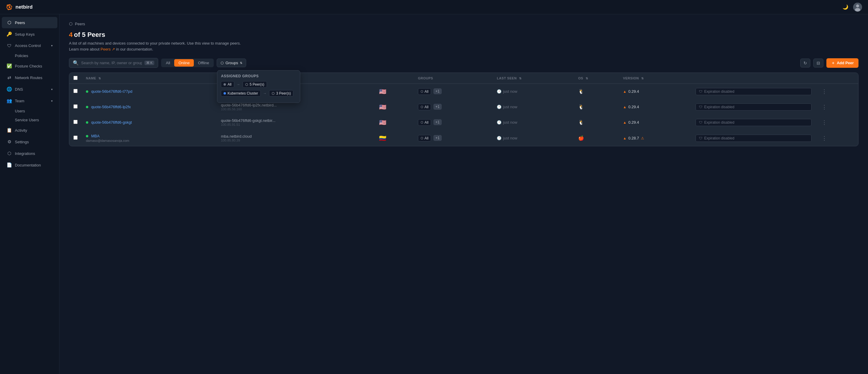 The height and width of the screenshot is (374, 868). Describe the element at coordinates (753, 78) in the screenshot. I see `th-expiry` at that location.